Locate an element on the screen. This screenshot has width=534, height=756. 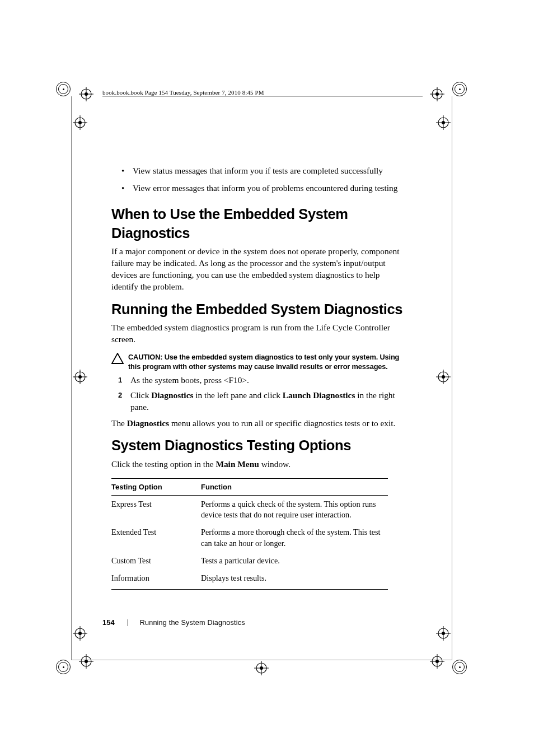
paragraph: The embedded system diagnostics program … is located at coordinates (260, 334).